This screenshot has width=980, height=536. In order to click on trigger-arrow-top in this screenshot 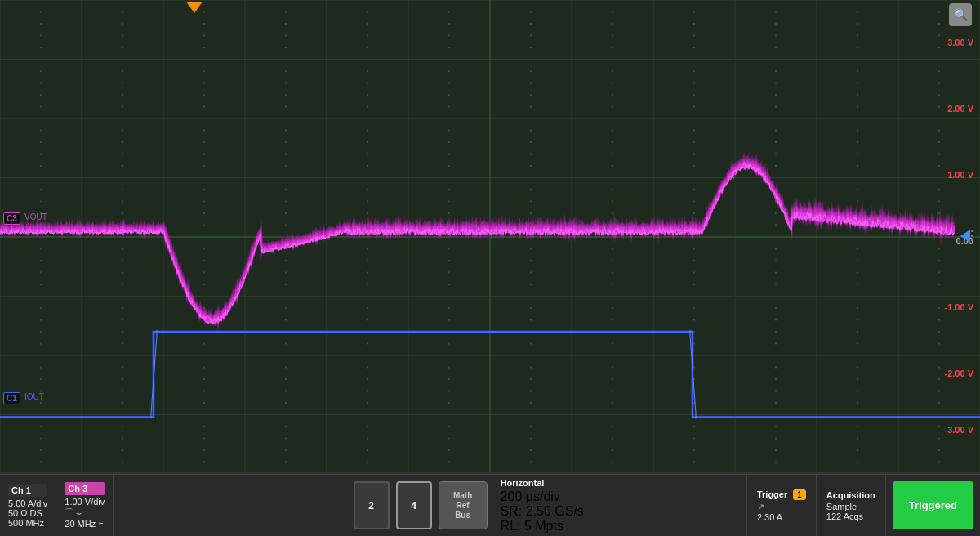, I will do `click(194, 7)`.